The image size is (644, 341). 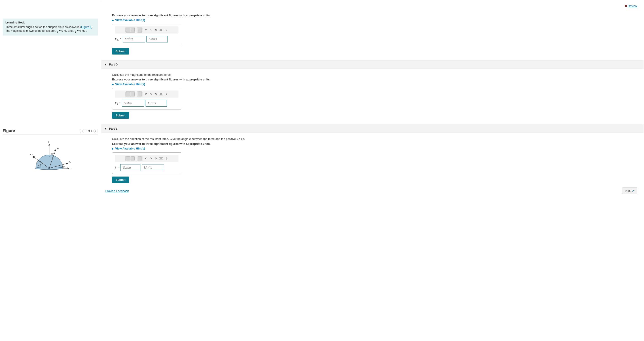 I want to click on partc-instruction: Express your answer to three significant…, so click(x=374, y=15).